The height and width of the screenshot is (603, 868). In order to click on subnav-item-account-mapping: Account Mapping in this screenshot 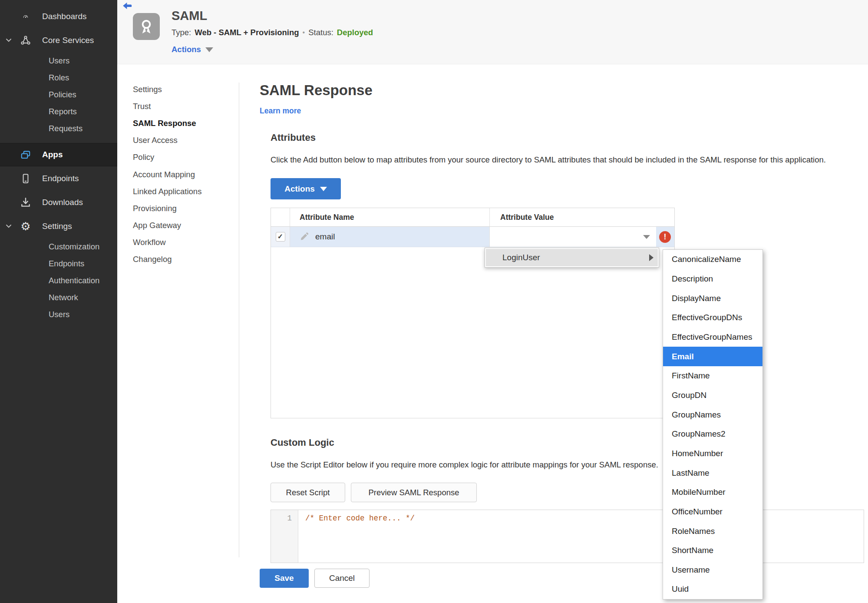, I will do `click(183, 175)`.